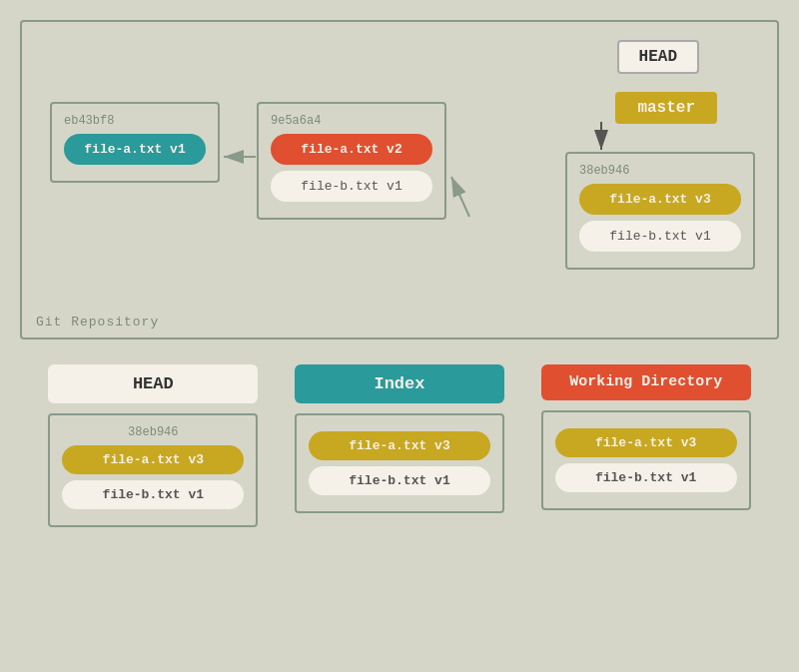  Describe the element at coordinates (660, 171) in the screenshot. I see `commit-id-3: 38eb946` at that location.